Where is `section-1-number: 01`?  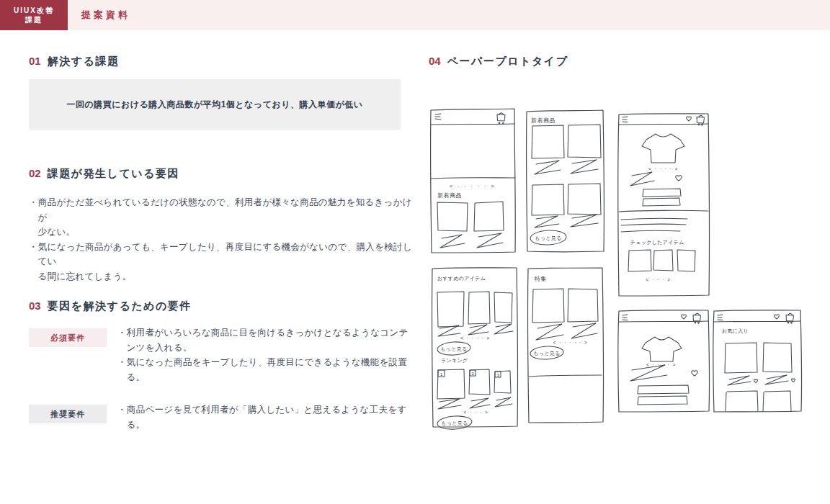 section-1-number: 01 is located at coordinates (35, 60).